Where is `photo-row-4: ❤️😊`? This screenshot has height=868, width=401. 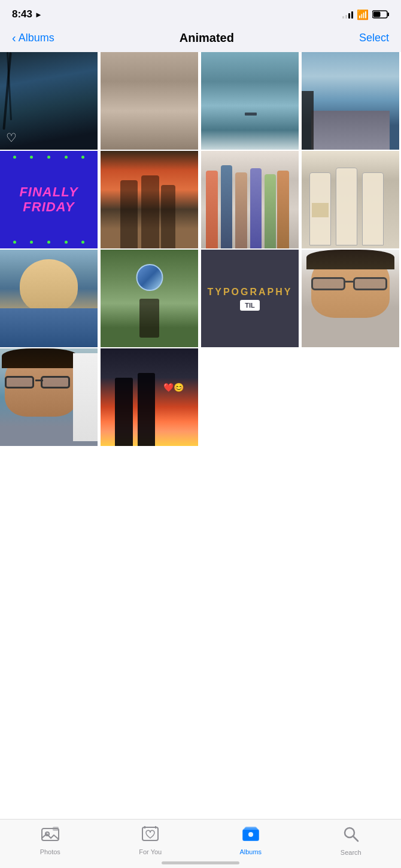 photo-row-4: ❤️😊 is located at coordinates (200, 397).